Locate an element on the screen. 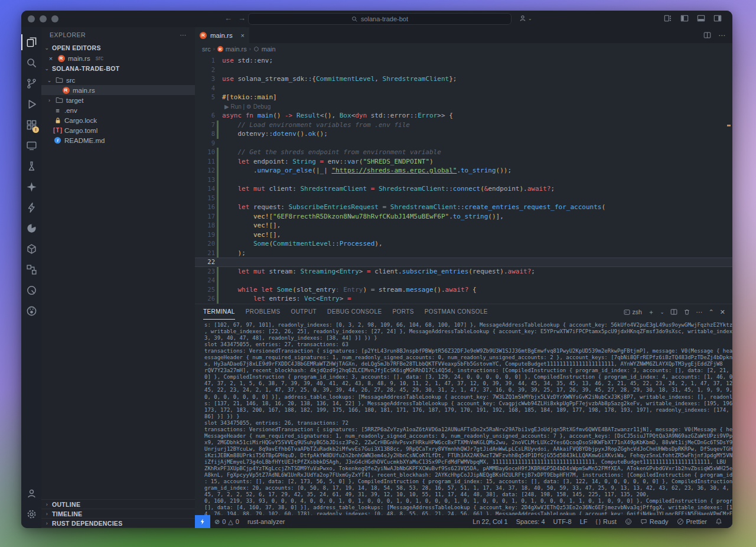 This screenshot has width=756, height=547. terminal-dropdown-icon: ⌄ is located at coordinates (663, 312).